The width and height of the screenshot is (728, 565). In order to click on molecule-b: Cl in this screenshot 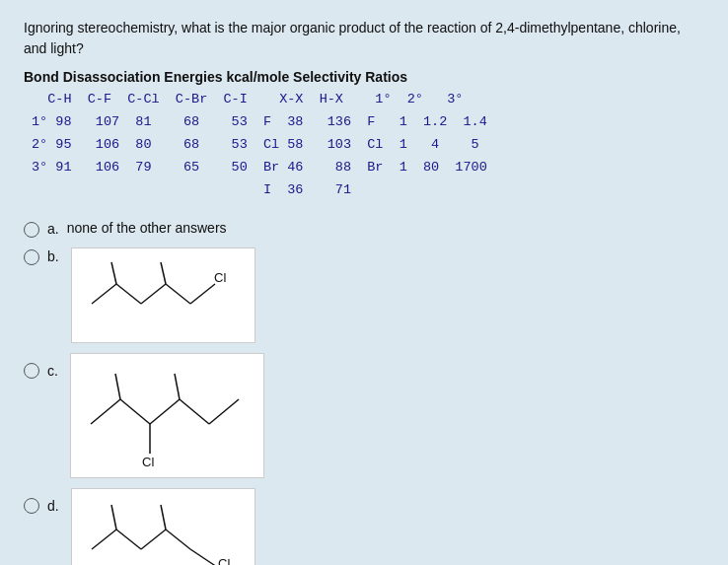, I will do `click(164, 296)`.